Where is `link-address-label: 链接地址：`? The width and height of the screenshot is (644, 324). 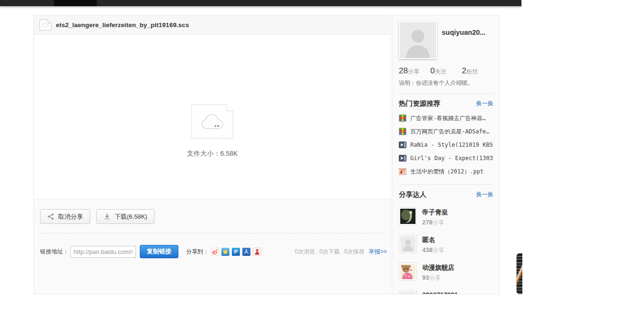
link-address-label: 链接地址： is located at coordinates (54, 252).